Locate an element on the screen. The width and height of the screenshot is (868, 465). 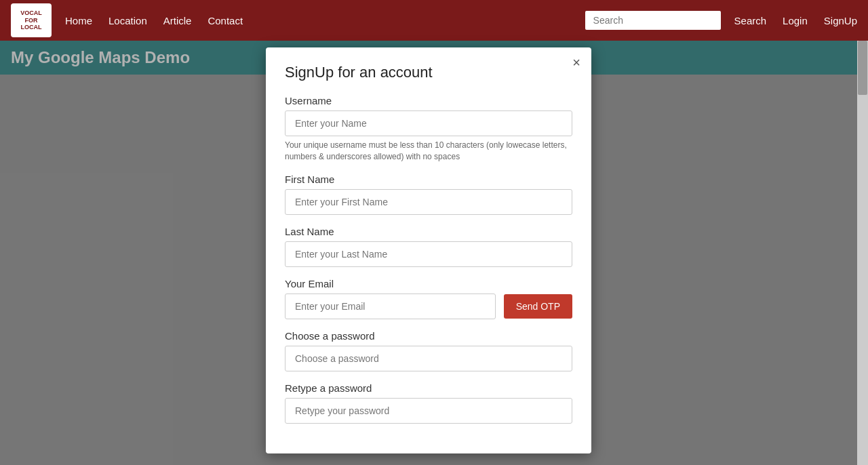
retype-password-group: Retype a password is located at coordinates (429, 403).